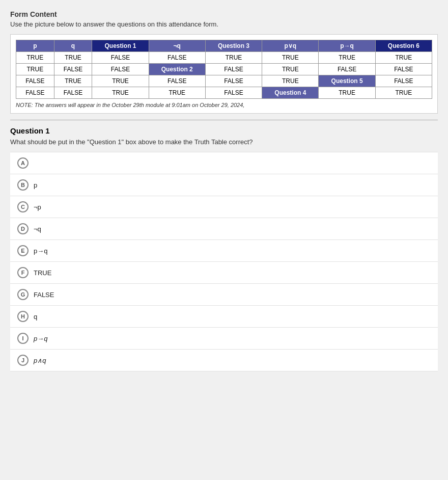  What do you see at coordinates (38, 207) in the screenshot?
I see `option-label-c: ¬p` at bounding box center [38, 207].